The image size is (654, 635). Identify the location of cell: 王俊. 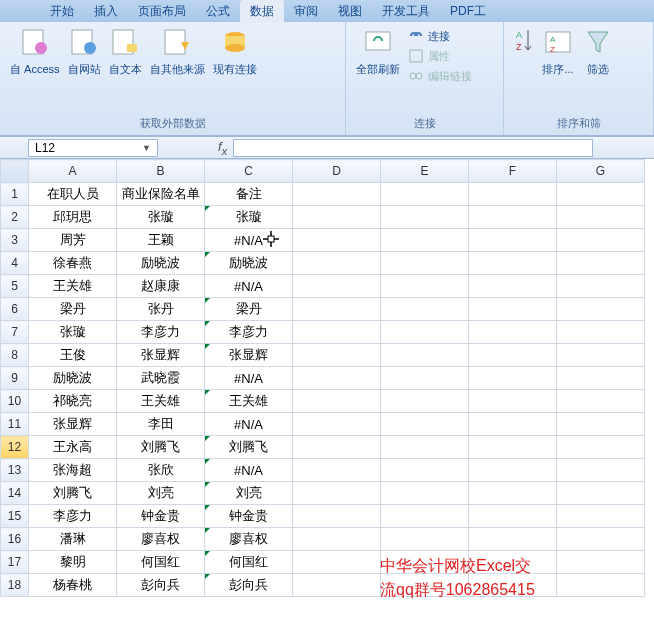
(73, 356).